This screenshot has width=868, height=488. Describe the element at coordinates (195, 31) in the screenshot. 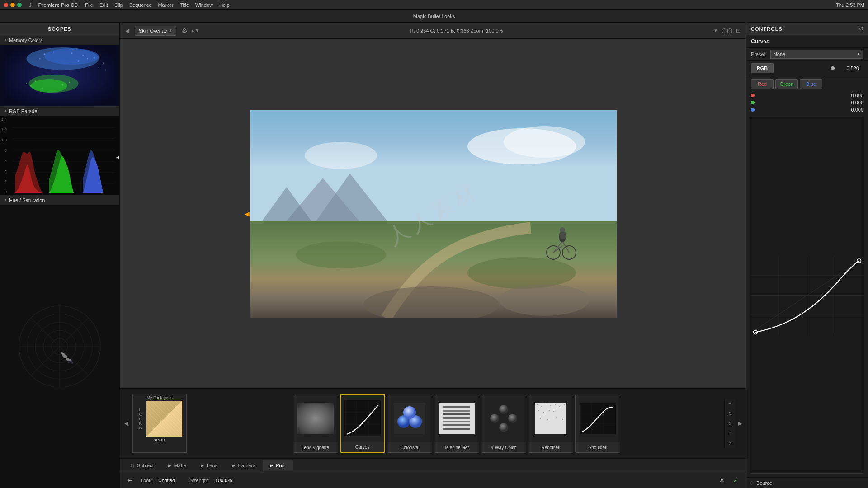

I see `toggle-icon: ▲▼` at that location.